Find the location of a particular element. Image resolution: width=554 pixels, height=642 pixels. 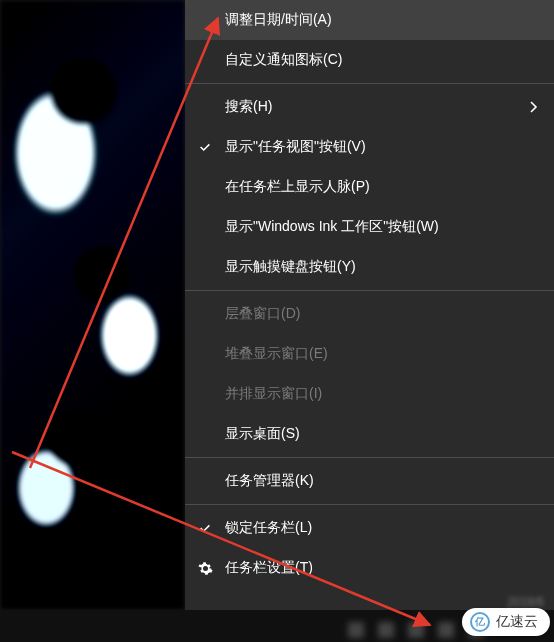

gear-icon is located at coordinates (205, 568).